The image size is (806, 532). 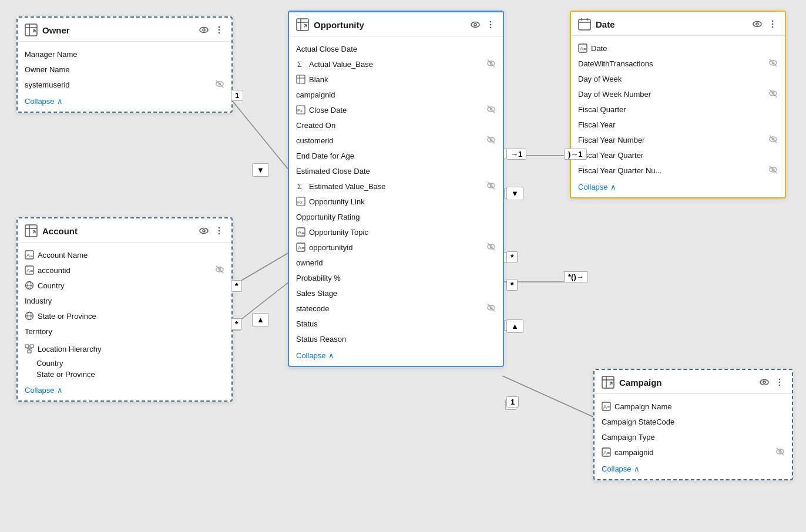 I want to click on opp-opportunity-rating: Opportunity Rating, so click(x=396, y=217).